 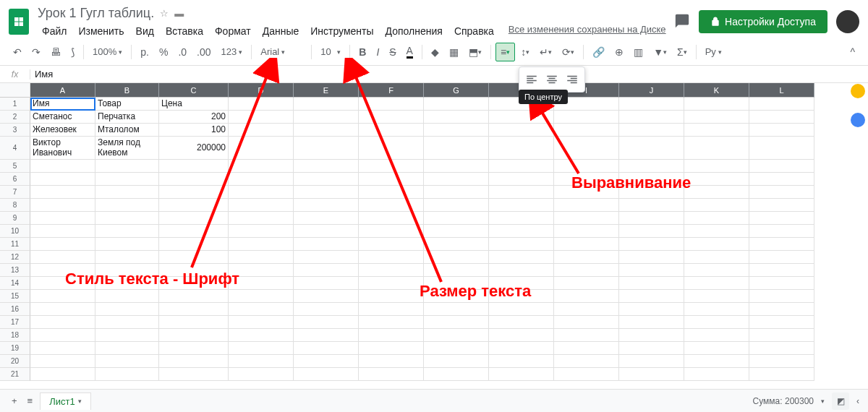 I want to click on formula-input: Имя, so click(x=449, y=74).